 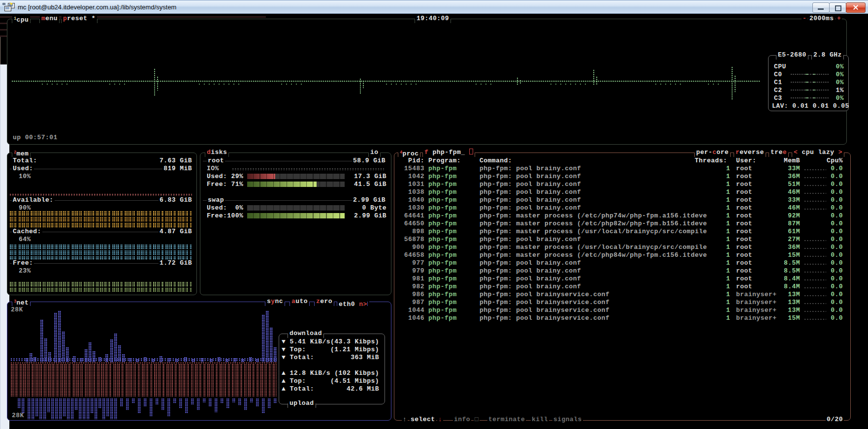 I want to click on net-scale-top: 28K, so click(x=17, y=310).